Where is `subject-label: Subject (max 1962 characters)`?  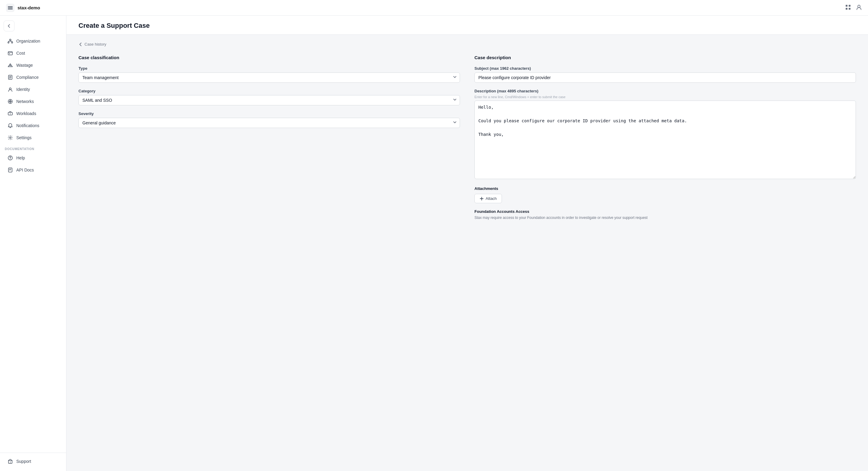
subject-label: Subject (max 1962 characters) is located at coordinates (665, 68).